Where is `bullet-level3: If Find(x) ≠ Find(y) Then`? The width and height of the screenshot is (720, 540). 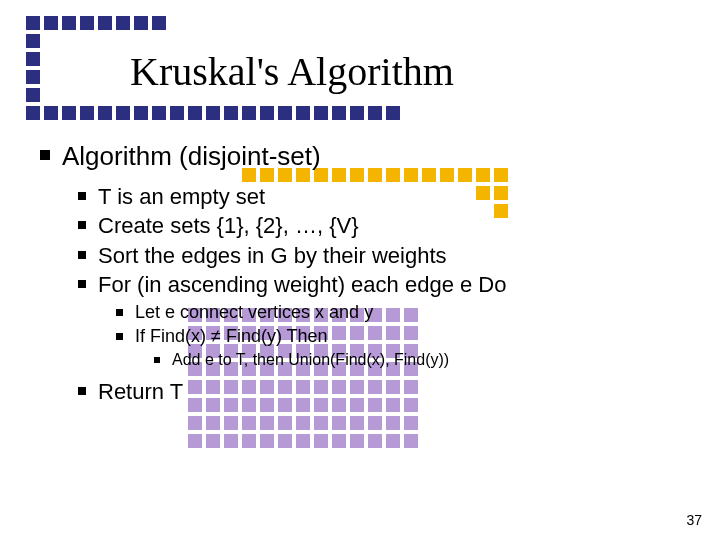 bullet-level3: If Find(x) ≠ Find(y) Then is located at coordinates (398, 336).